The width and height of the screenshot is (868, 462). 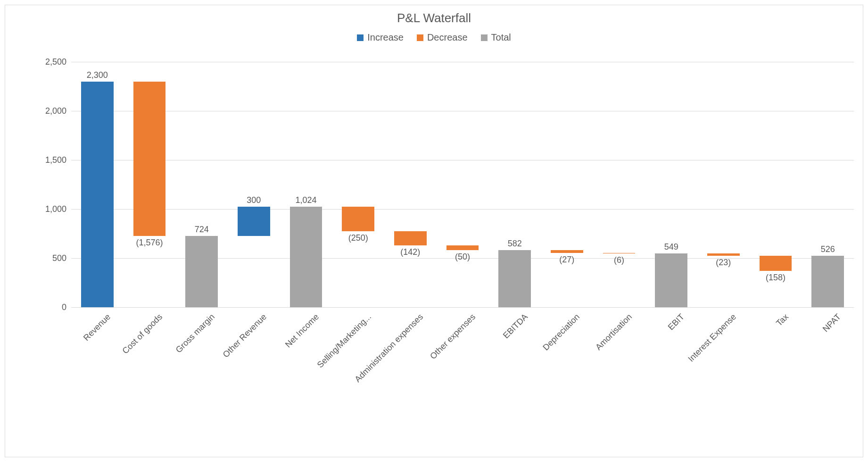 What do you see at coordinates (671, 247) in the screenshot?
I see `bar-data-label: 549` at bounding box center [671, 247].